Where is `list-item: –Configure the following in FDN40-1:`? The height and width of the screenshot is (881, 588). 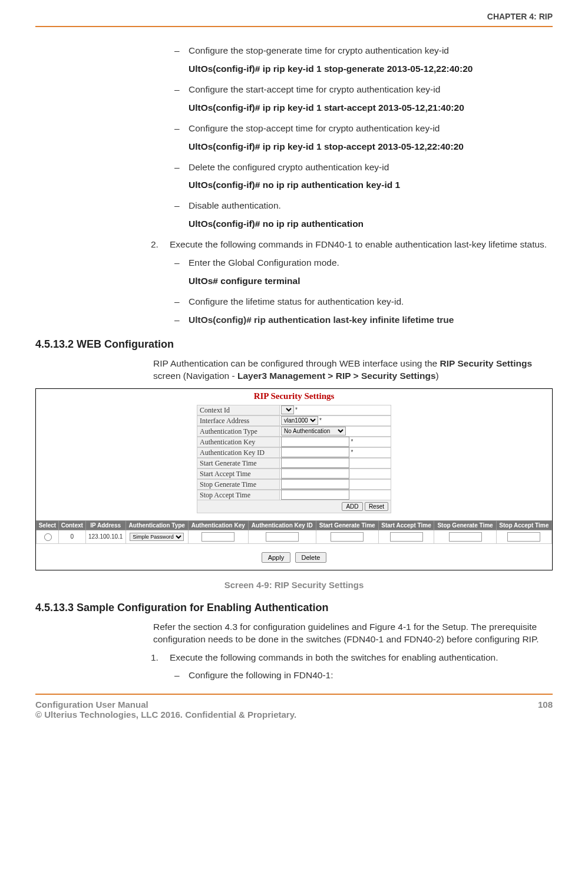
list-item: –Configure the following in FDN40-1: is located at coordinates (371, 675).